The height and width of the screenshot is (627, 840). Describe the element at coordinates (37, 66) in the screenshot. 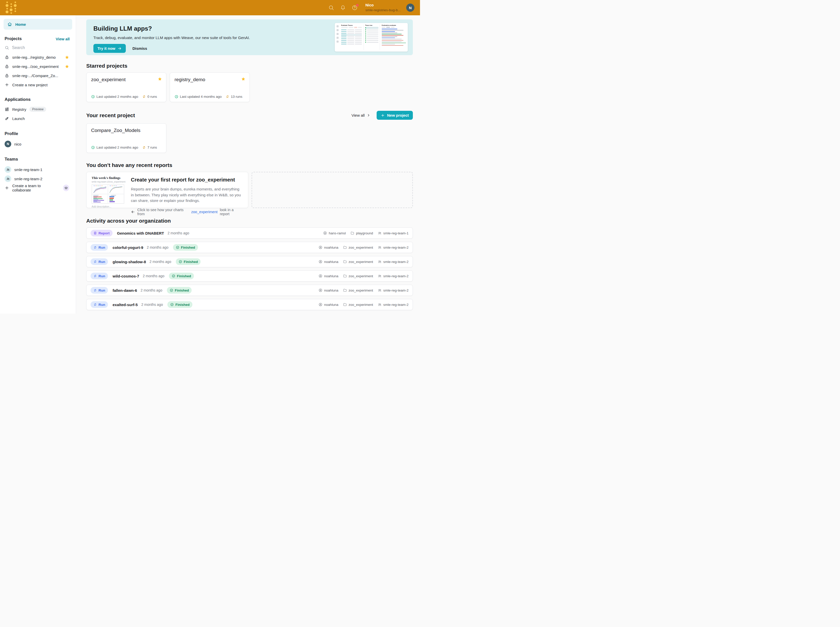

I see `sidebar-project-zoo-experiment: smle-reg.../zoo_experiment` at that location.